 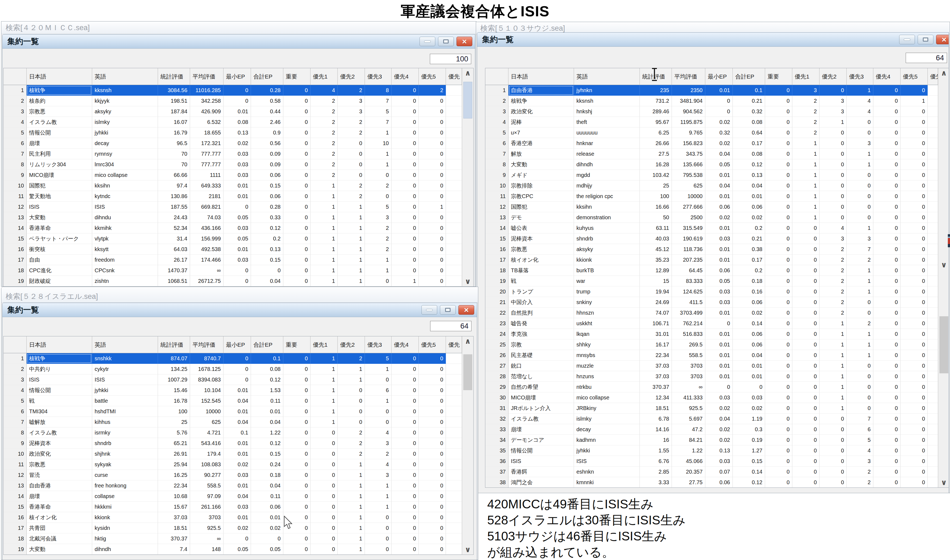 I want to click on cell-stat: 97.4, so click(x=174, y=186).